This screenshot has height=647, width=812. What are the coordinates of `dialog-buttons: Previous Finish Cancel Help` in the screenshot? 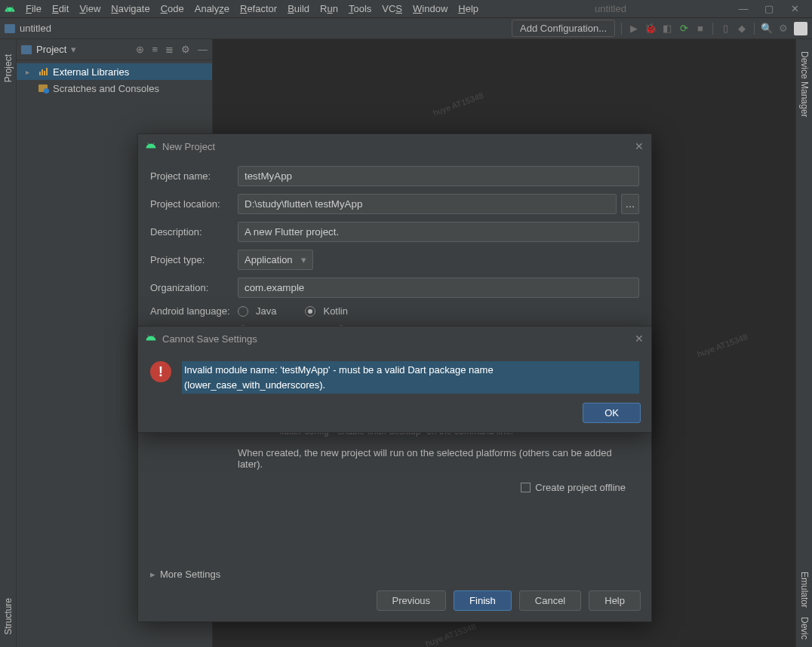 It's located at (395, 606).